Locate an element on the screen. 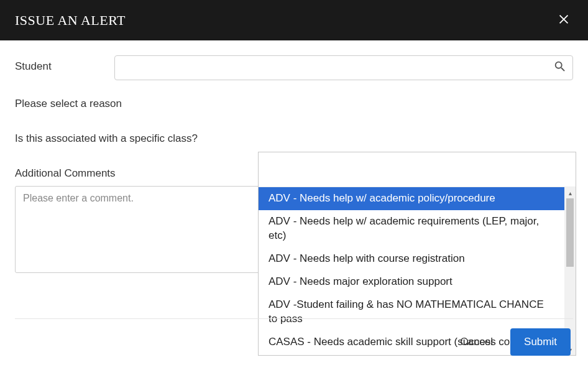 This screenshot has height=370, width=588. dropdown-search-area is located at coordinates (417, 170).